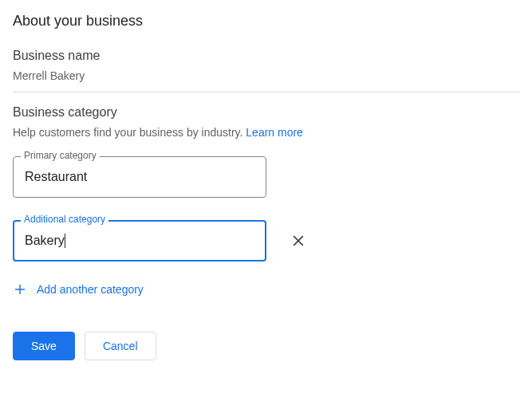 The width and height of the screenshot is (532, 405). Describe the element at coordinates (120, 346) in the screenshot. I see `cancel-button: Cancel` at that location.